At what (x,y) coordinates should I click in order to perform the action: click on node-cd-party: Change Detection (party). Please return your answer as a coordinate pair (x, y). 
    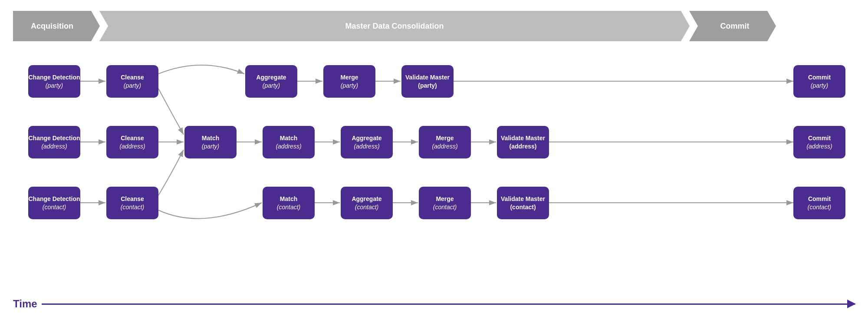
    Looking at the image, I should click on (54, 82).